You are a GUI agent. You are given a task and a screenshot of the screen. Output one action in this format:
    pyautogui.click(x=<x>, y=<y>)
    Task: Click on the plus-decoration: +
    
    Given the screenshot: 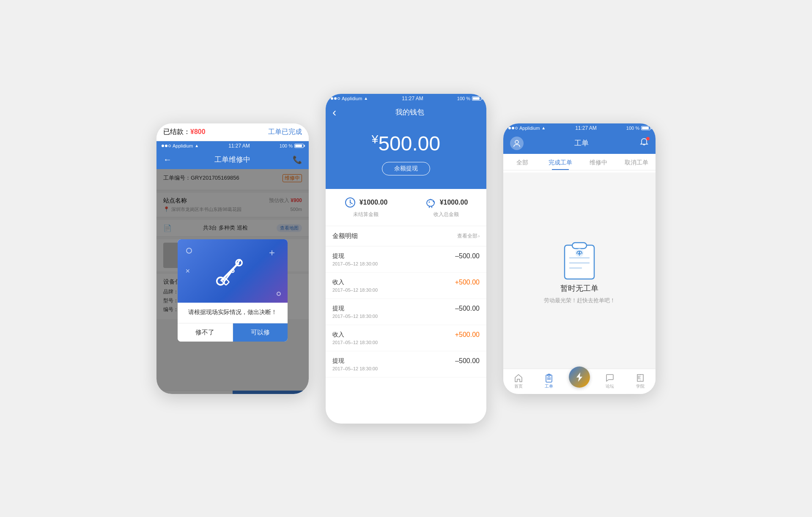 What is the action you would take?
    pyautogui.click(x=272, y=253)
    